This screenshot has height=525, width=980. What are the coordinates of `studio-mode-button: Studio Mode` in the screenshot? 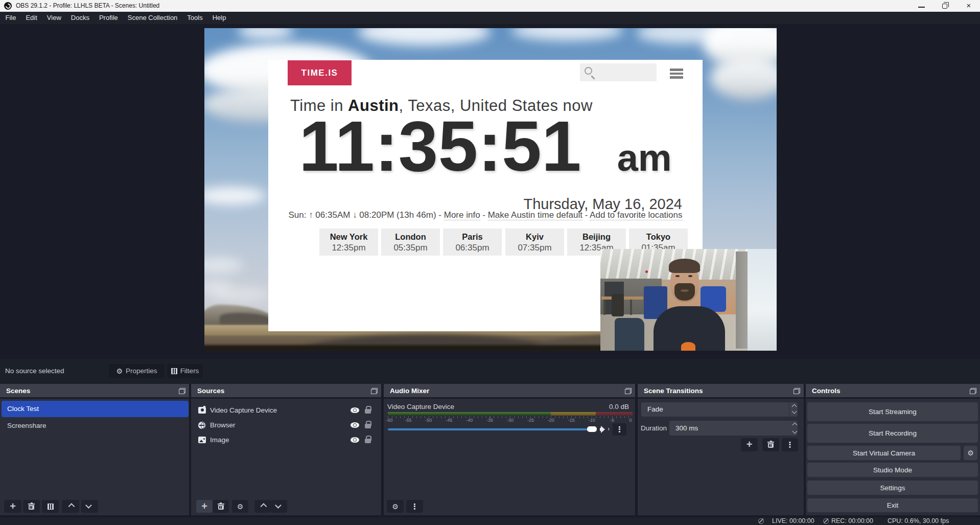 It's located at (893, 470).